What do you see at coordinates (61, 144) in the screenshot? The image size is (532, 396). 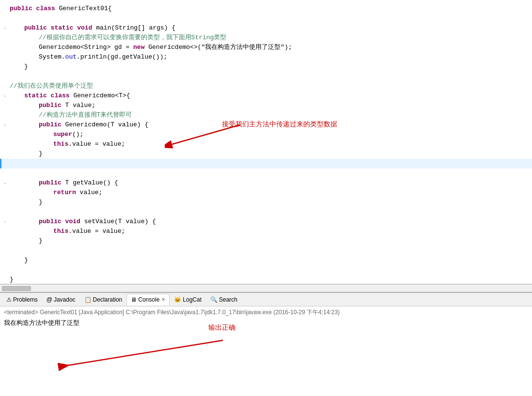 I see `token-kw: this` at bounding box center [61, 144].